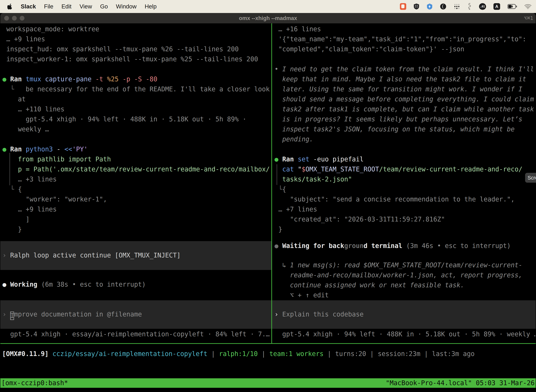  Describe the element at coordinates (404, 295) in the screenshot. I see `edit-hint: ⌥ + ↑ edit` at that location.